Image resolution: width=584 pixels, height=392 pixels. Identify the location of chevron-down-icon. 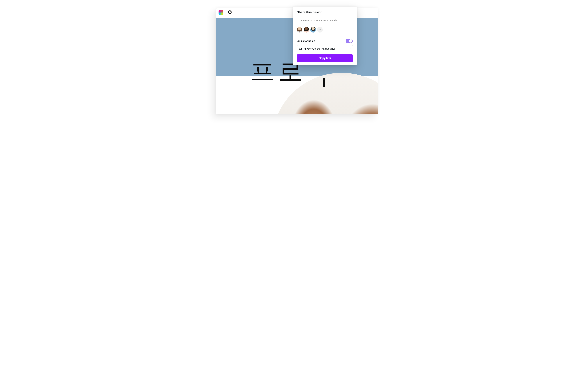
(350, 49).